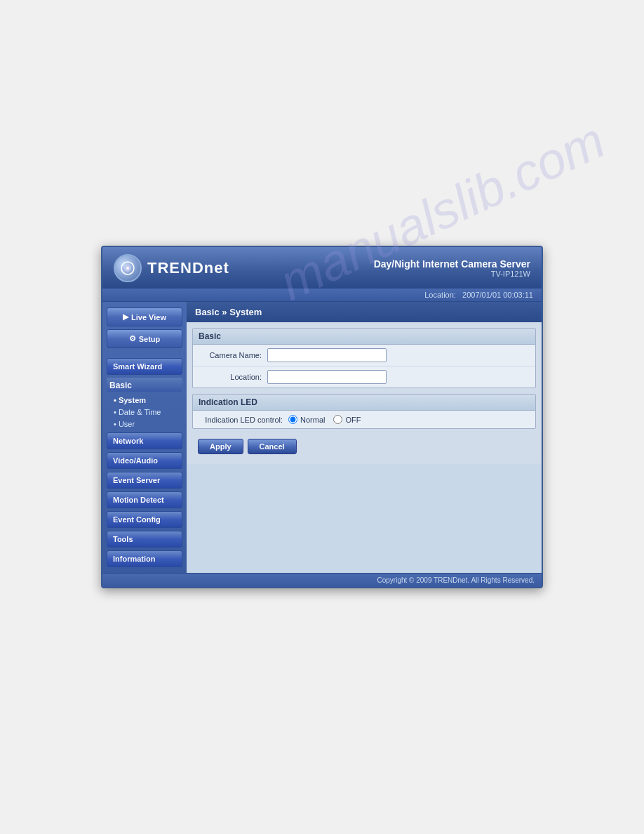  I want to click on footer: Copyright © 2009 TRENDnet. All Rights Re…, so click(322, 580).